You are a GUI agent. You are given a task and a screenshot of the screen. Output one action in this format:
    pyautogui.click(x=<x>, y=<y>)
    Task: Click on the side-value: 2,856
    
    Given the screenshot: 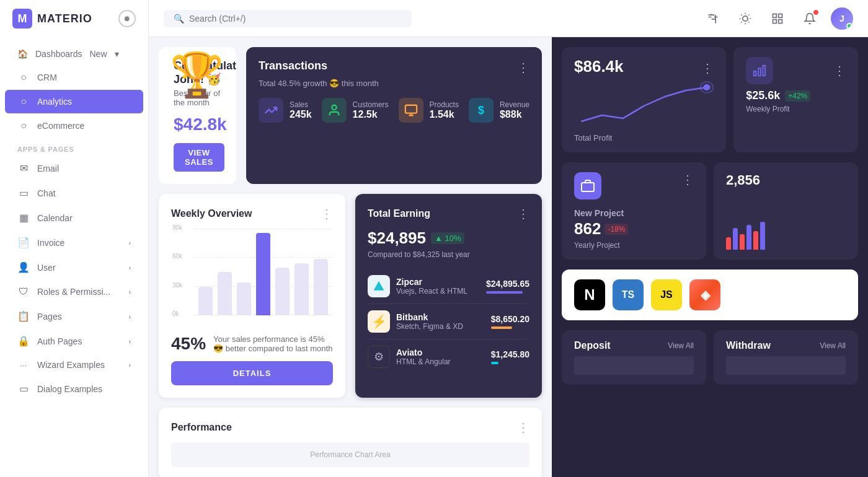 What is the action you would take?
    pyautogui.click(x=786, y=180)
    